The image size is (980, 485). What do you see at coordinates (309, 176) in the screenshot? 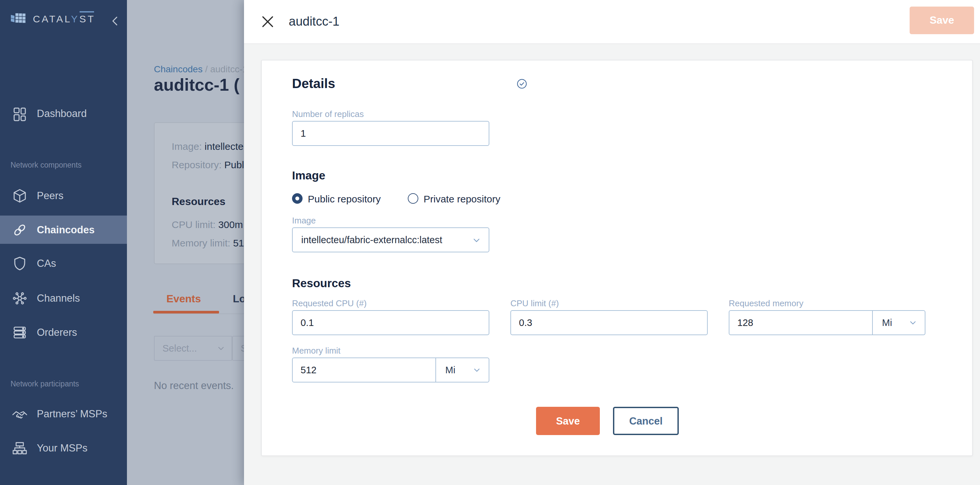
I see `image-section-heading: Image` at bounding box center [309, 176].